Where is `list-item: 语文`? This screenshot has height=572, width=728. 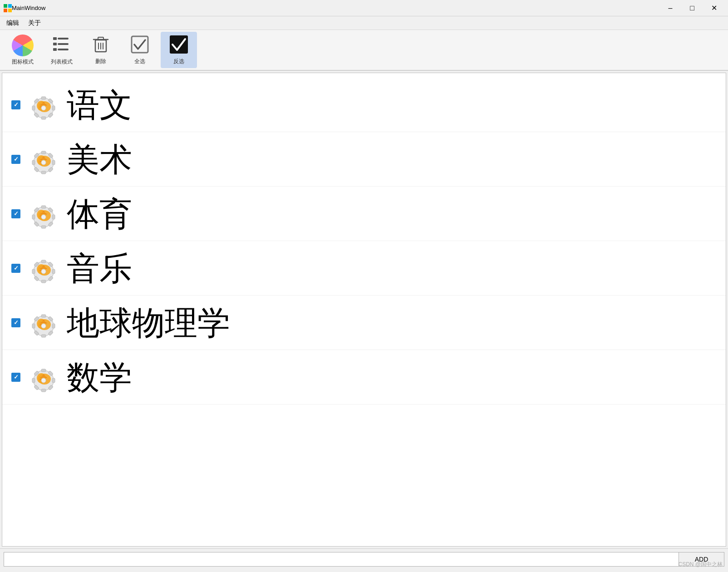 list-item: 语文 is located at coordinates (364, 105).